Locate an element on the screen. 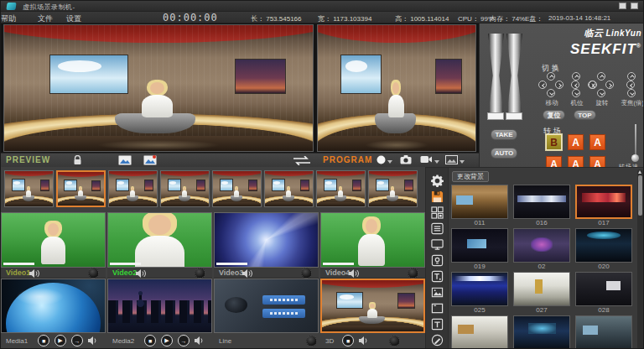 This screenshot has height=349, width=644. draw-pen-icon is located at coordinates (438, 341).